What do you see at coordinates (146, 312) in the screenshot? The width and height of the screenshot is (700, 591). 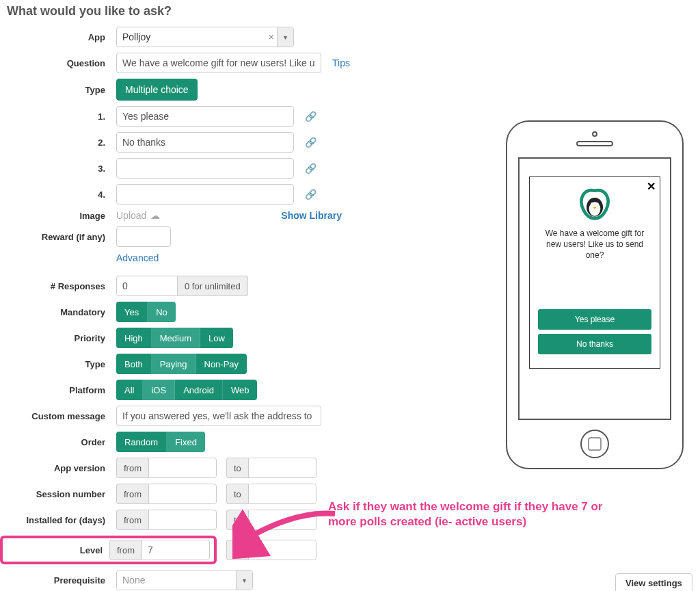 I see `mandatory-group: Yes No` at bounding box center [146, 312].